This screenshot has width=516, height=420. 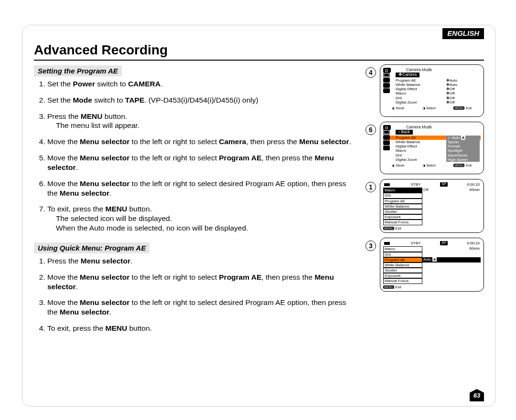 What do you see at coordinates (432, 190) in the screenshot?
I see `quickmenu-row: MacroOff60min` at bounding box center [432, 190].